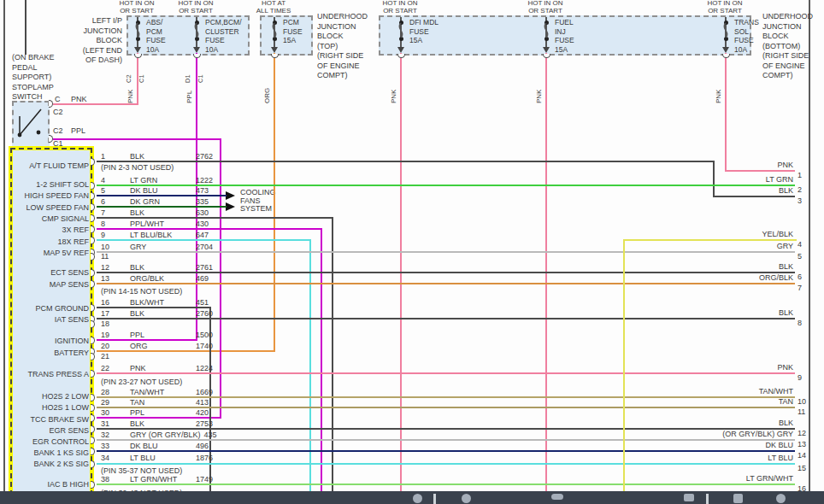 This screenshot has height=504, width=824. What do you see at coordinates (267, 96) in the screenshot?
I see `fuse-wire-color-label: ORG` at bounding box center [267, 96].